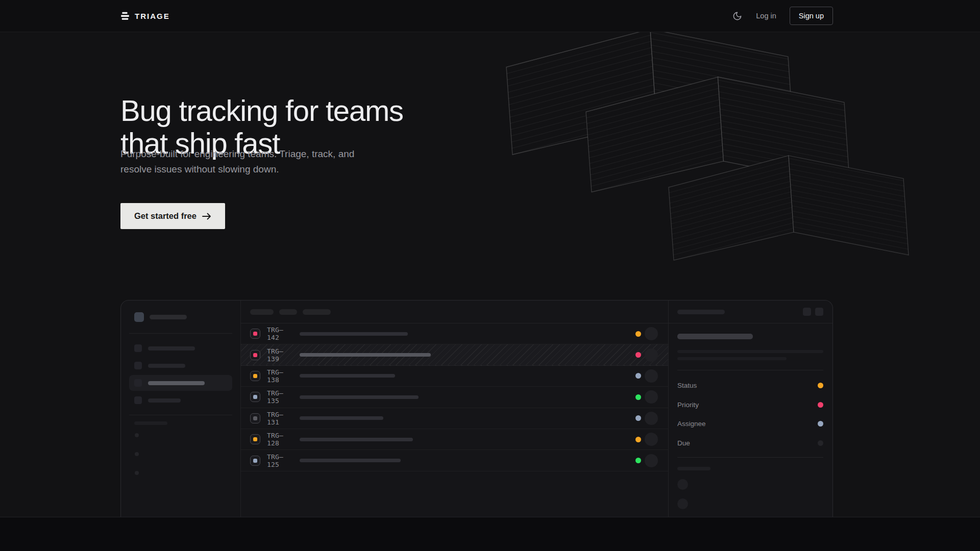 This screenshot has height=551, width=980. Describe the element at coordinates (152, 16) in the screenshot. I see `brand-name: TRIAGE` at that location.